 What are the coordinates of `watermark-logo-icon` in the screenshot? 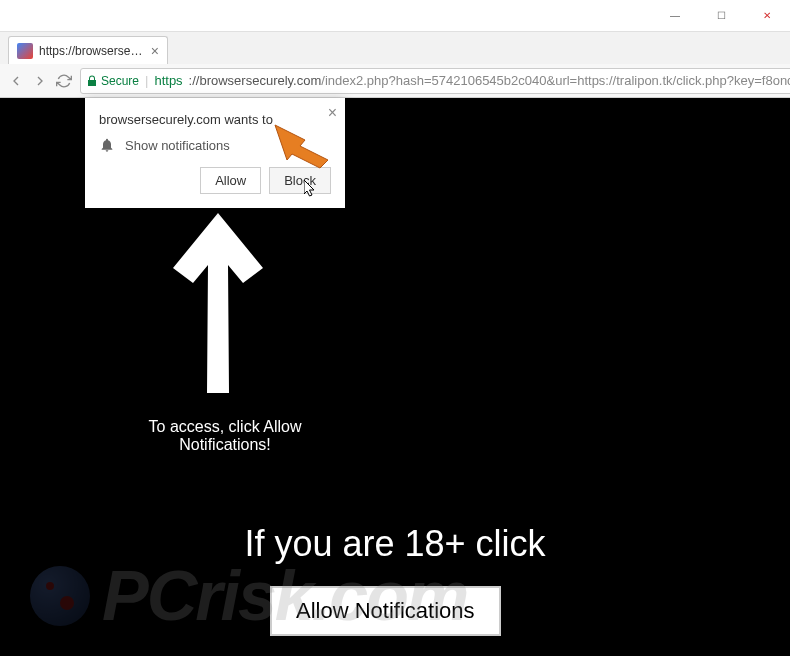 It's located at (60, 596).